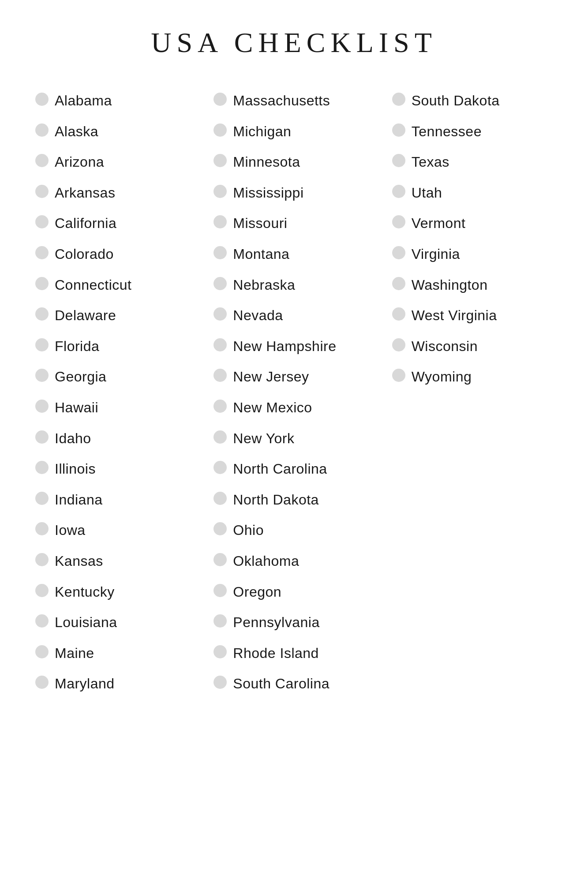 This screenshot has width=588, height=882. Describe the element at coordinates (294, 224) in the screenshot. I see `list-item: Missouri` at that location.